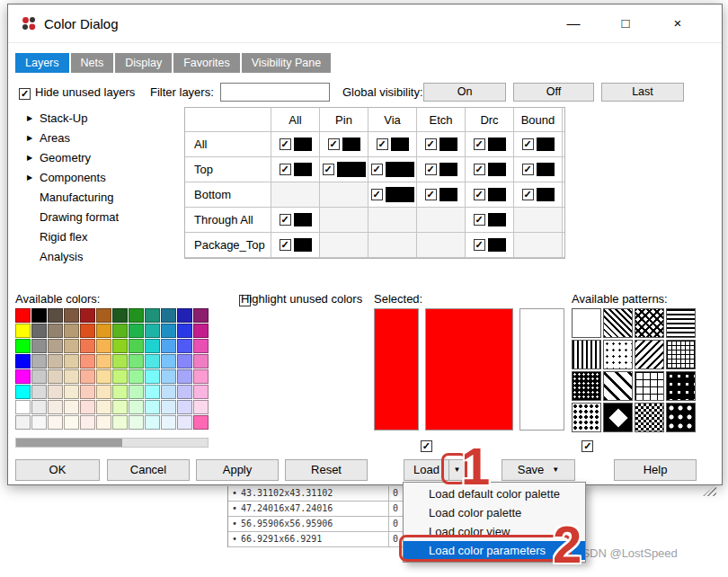 The height and width of the screenshot is (577, 728). What do you see at coordinates (618, 417) in the screenshot?
I see `pattern-swatch-diamond` at bounding box center [618, 417].